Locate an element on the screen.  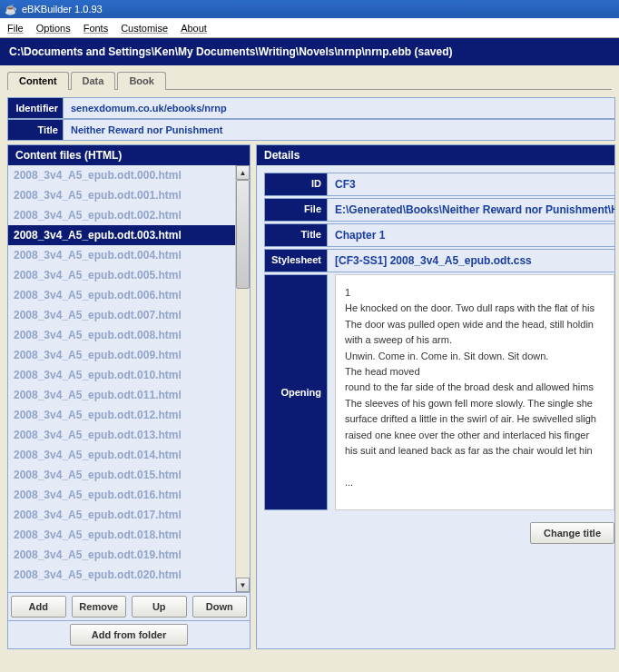
list-item: 2008_3v4_A5_epub.odt.018.html is located at coordinates (122, 535).